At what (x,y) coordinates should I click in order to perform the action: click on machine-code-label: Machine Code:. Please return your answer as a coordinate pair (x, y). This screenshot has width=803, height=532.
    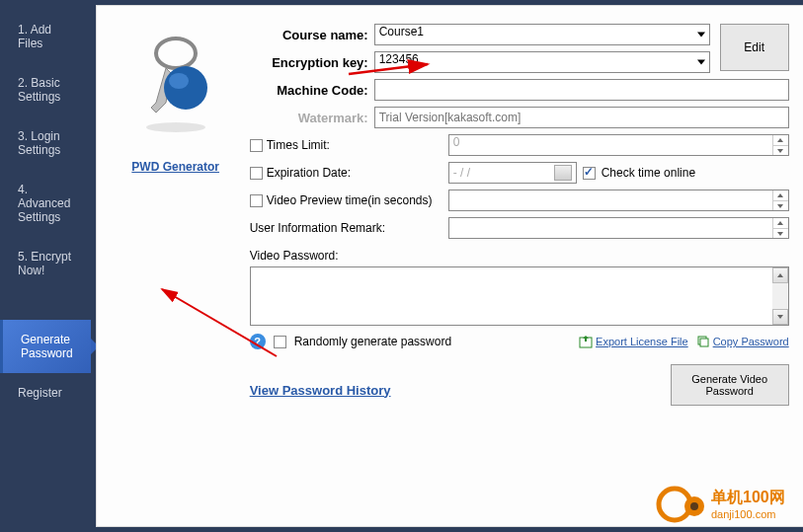
    Looking at the image, I should click on (309, 91).